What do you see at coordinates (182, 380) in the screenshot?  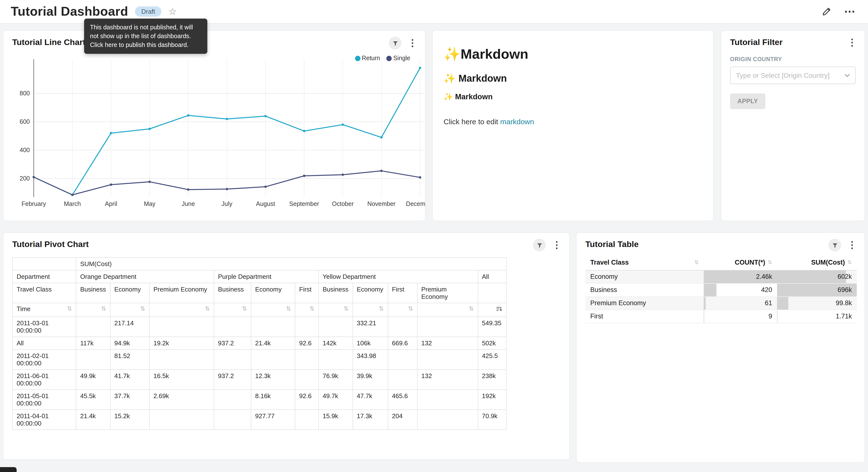 I see `pivot-cell: 16.5k` at bounding box center [182, 380].